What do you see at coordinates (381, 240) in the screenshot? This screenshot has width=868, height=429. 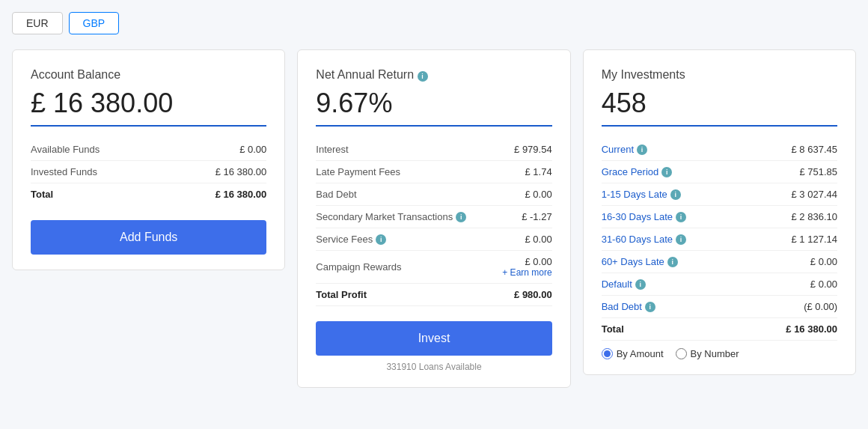 I see `service-fees-info-icon: i` at bounding box center [381, 240].